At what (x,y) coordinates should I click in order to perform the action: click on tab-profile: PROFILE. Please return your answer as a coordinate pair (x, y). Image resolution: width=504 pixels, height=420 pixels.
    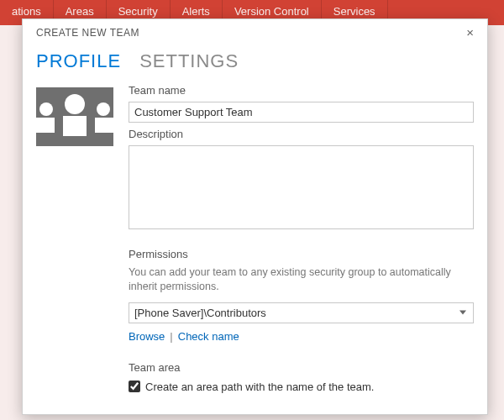
    Looking at the image, I should click on (79, 61).